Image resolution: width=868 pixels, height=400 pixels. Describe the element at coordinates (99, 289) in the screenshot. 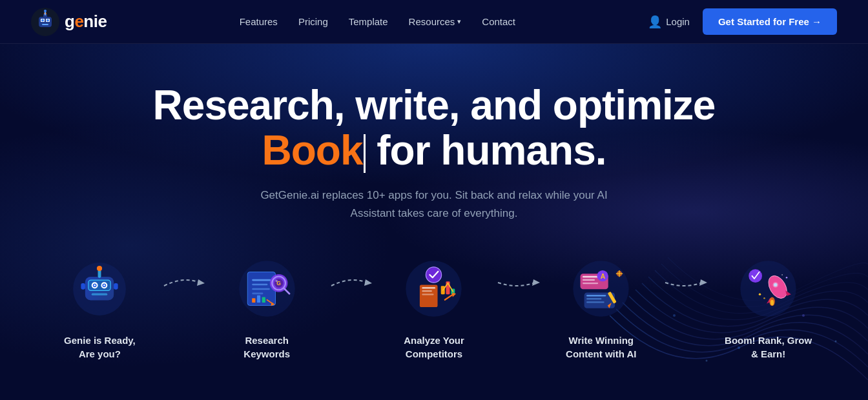

I see `robot-icon` at that location.